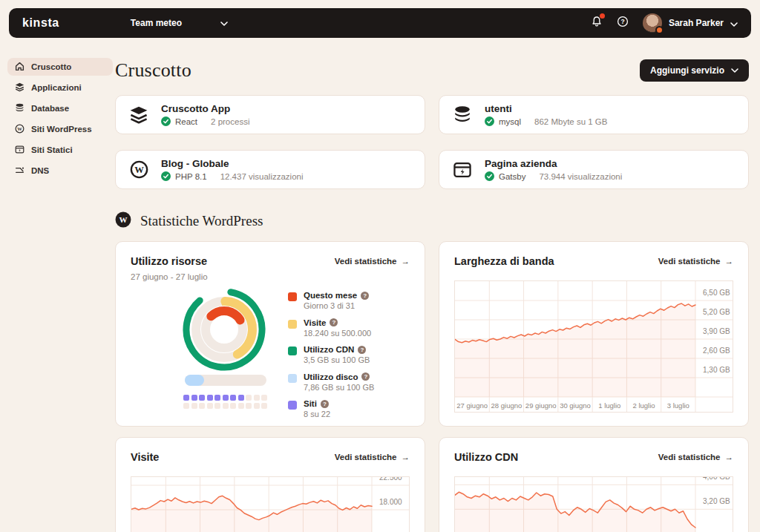 This screenshot has width=760, height=532. I want to click on legend-item: Utilizzo disco? 7,86 GB su 100 GB, so click(331, 382).